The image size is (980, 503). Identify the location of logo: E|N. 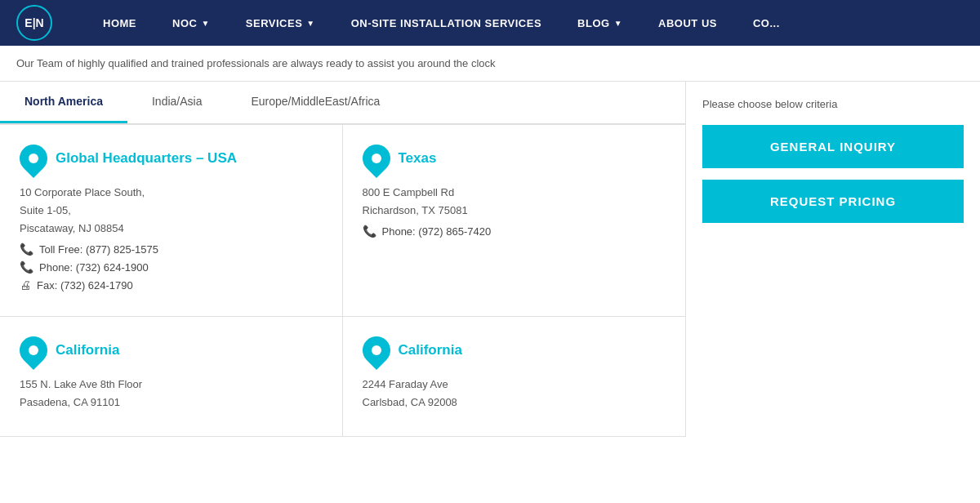
(34, 23).